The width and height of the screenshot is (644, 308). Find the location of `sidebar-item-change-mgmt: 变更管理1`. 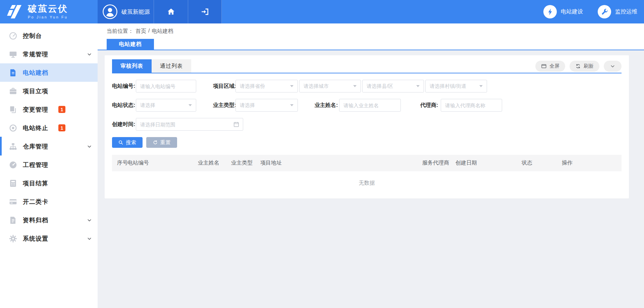

sidebar-item-change-mgmt: 变更管理1 is located at coordinates (49, 109).